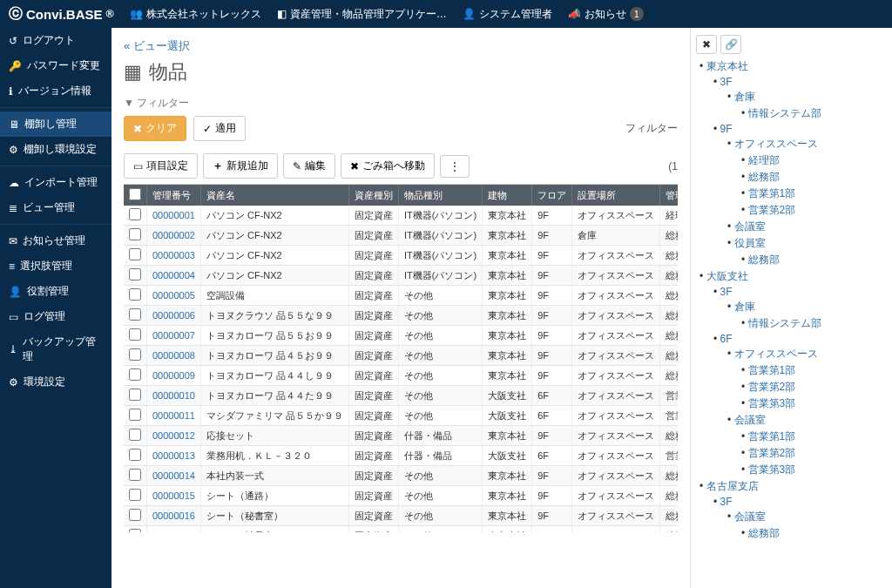 This screenshot has width=892, height=588. What do you see at coordinates (174, 436) in the screenshot?
I see `asset-id-link: 00000012` at bounding box center [174, 436].